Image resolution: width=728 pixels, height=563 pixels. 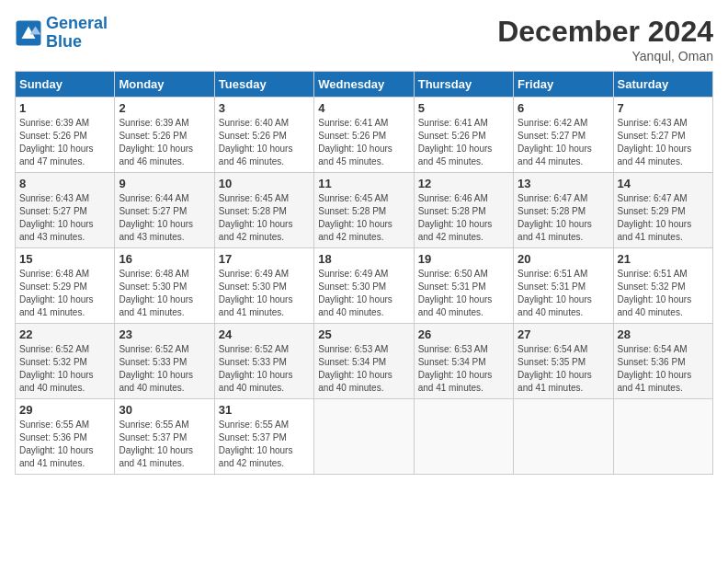 What do you see at coordinates (664, 184) in the screenshot?
I see `day-number: 14` at bounding box center [664, 184].